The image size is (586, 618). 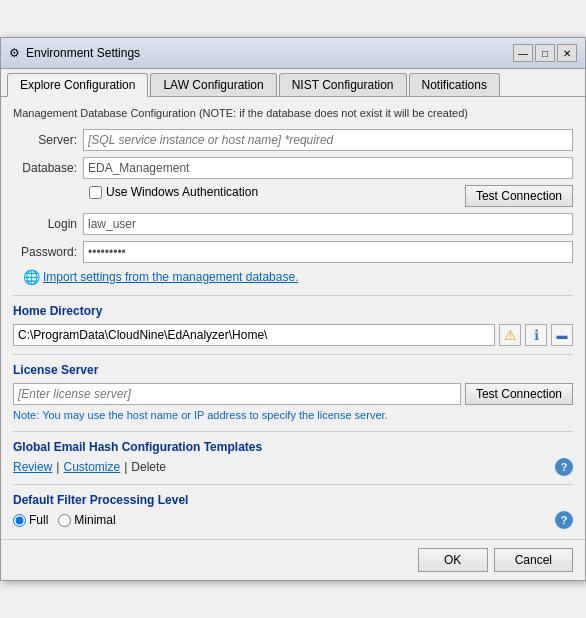 What do you see at coordinates (20, 520) in the screenshot?
I see `filter-full-radio` at bounding box center [20, 520].